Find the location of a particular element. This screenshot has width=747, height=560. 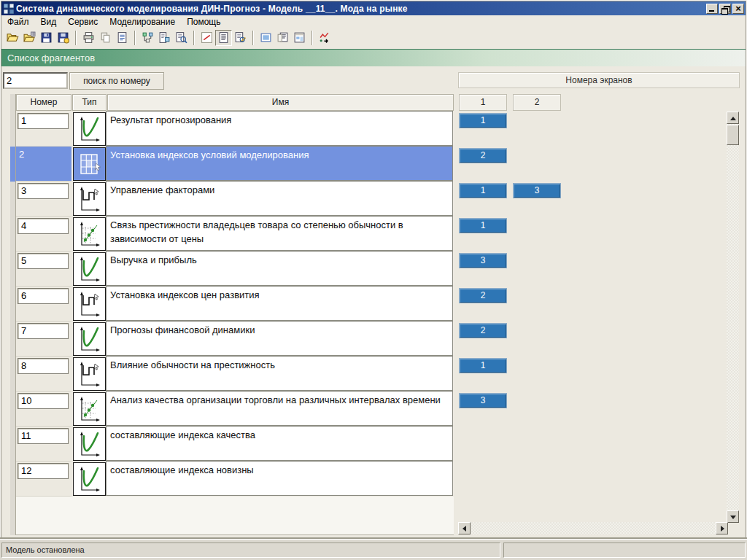

fragment-name-cell: Установка индексов цен развития is located at coordinates (279, 303).